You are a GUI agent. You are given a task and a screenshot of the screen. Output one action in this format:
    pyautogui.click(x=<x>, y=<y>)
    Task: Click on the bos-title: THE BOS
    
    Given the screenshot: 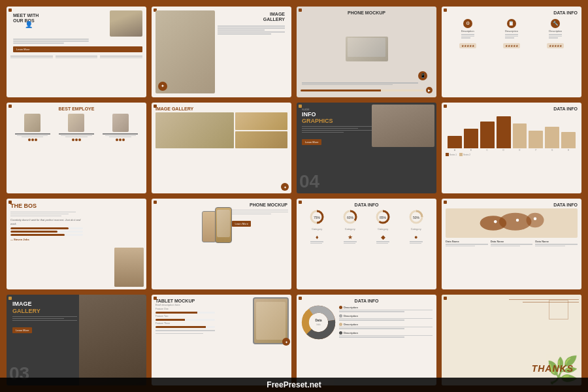 What is the action you would take?
    pyautogui.click(x=76, y=206)
    